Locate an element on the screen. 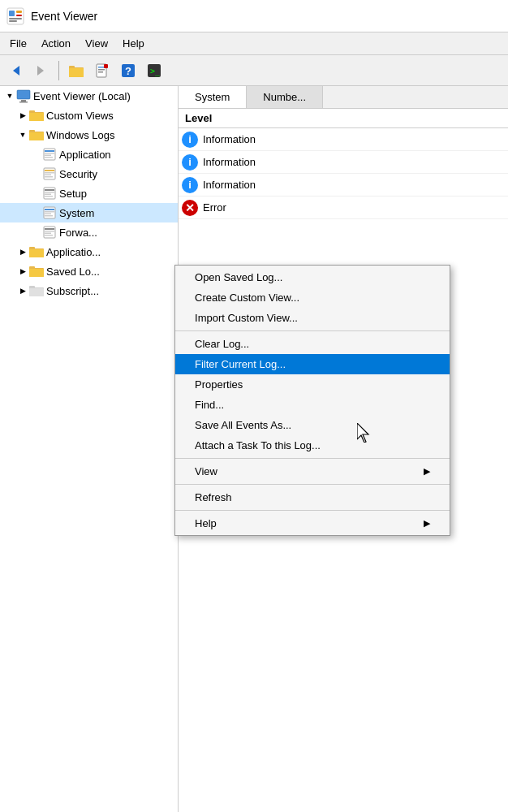  tree-application: ▶ Application is located at coordinates (89, 154).